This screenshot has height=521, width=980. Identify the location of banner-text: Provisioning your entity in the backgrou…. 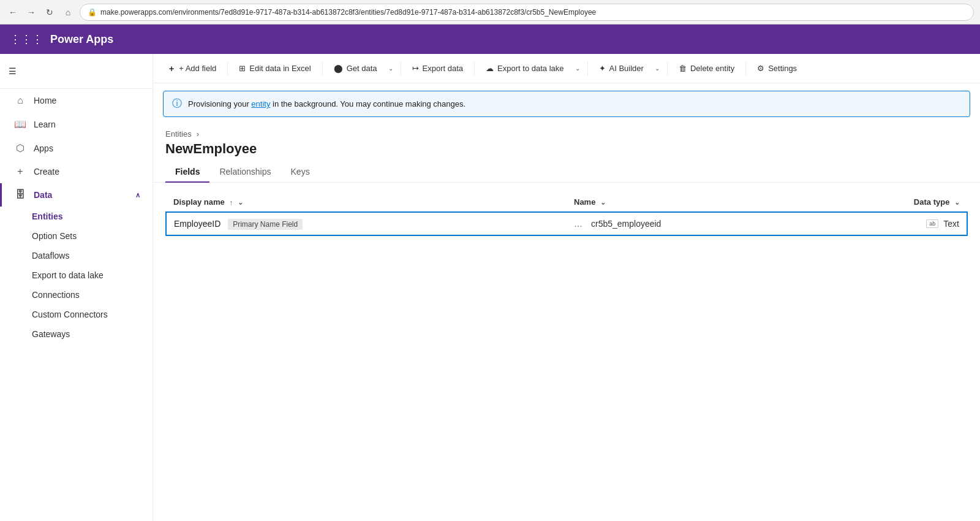
(327, 104).